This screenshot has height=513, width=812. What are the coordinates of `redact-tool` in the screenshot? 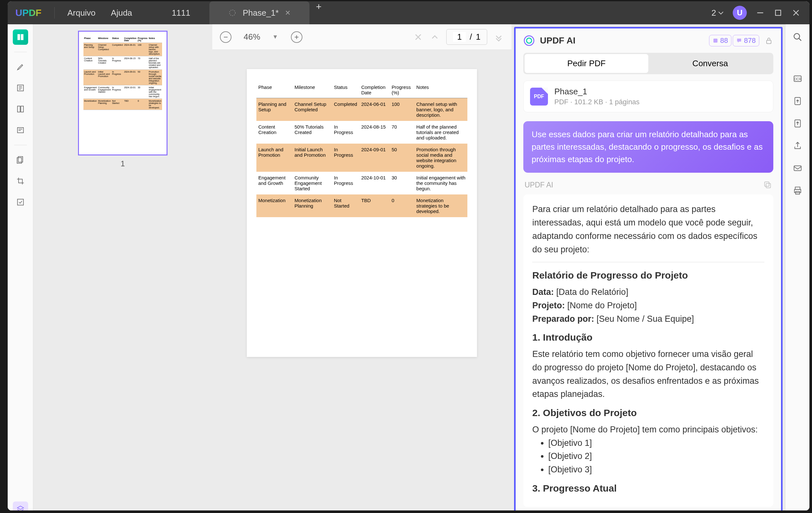 It's located at (20, 202).